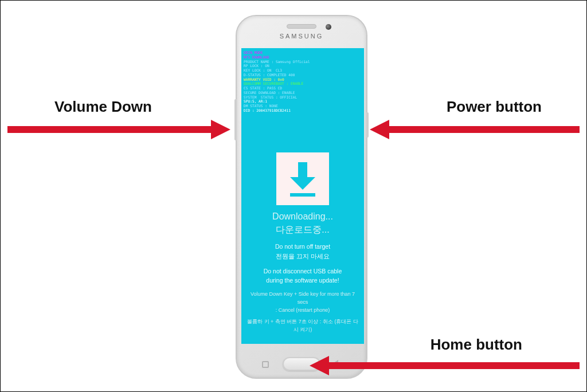  I want to click on debug-line: D-STATUS : COMPLETED 400, so click(303, 75).